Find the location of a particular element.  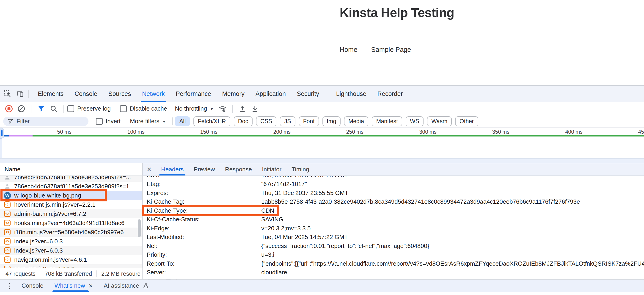

waterfall-segment-blue is located at coordinates (6, 136).